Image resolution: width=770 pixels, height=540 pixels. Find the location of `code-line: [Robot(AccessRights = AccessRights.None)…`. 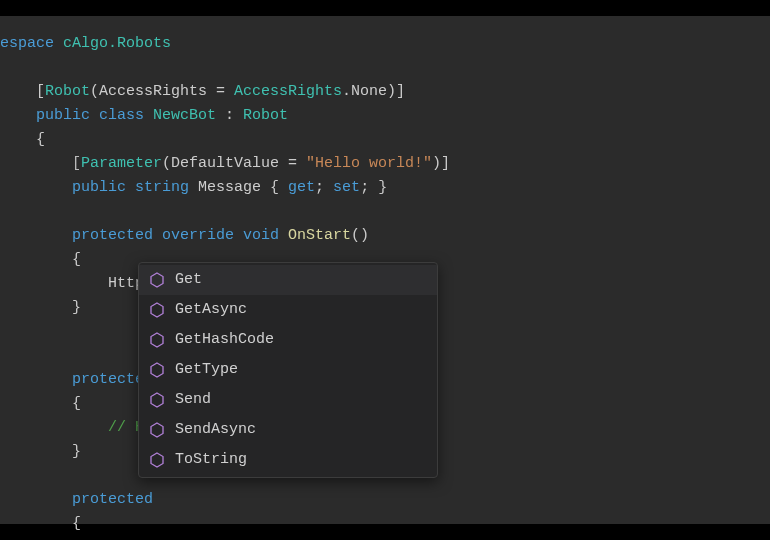

code-line: [Robot(AccessRights = AccessRights.None)… is located at coordinates (385, 92).